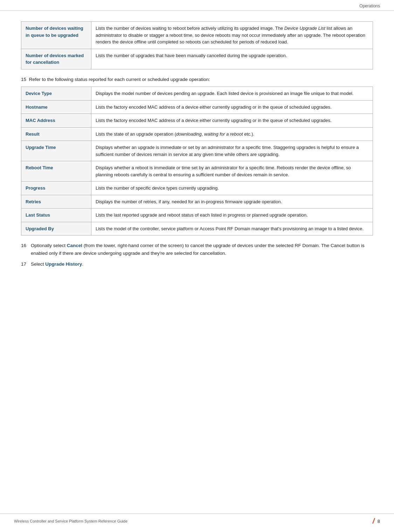 Image resolution: width=394 pixels, height=532 pixels. Describe the element at coordinates (197, 46) in the screenshot. I see `upper-info-table: Number of devices waiting in queue to be…` at that location.